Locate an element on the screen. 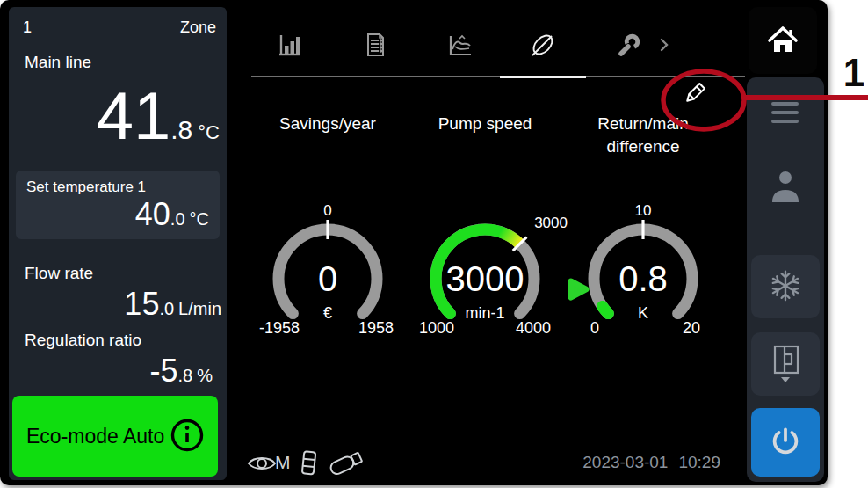 The height and width of the screenshot is (488, 868). user-button is located at coordinates (785, 187).